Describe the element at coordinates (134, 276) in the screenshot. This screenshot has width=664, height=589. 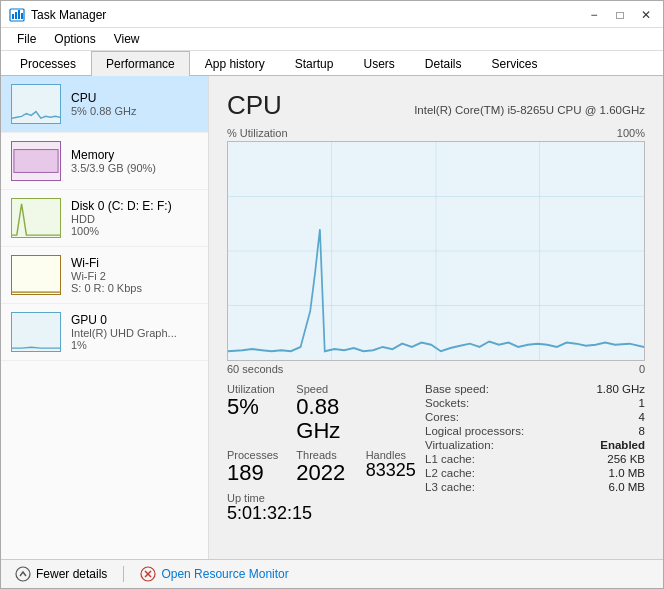
I see `wifi-name: Wi-Fi 2` at that location.